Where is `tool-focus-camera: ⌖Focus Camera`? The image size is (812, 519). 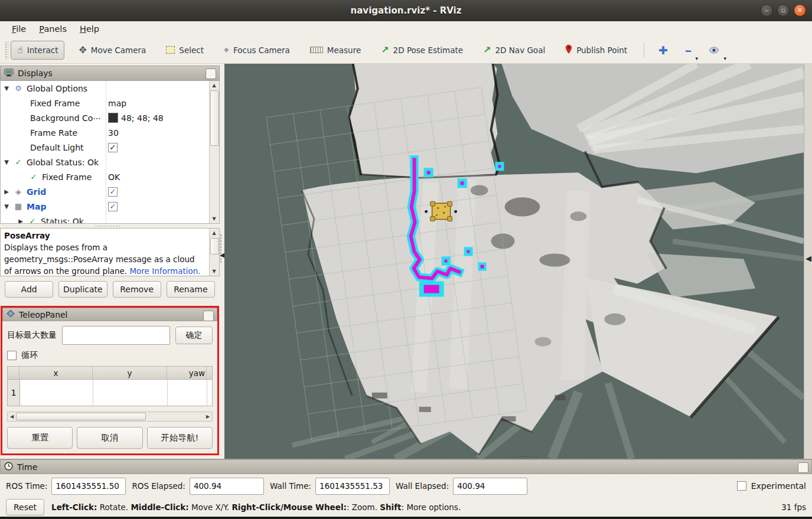
tool-focus-camera: ⌖Focus Camera is located at coordinates (257, 50).